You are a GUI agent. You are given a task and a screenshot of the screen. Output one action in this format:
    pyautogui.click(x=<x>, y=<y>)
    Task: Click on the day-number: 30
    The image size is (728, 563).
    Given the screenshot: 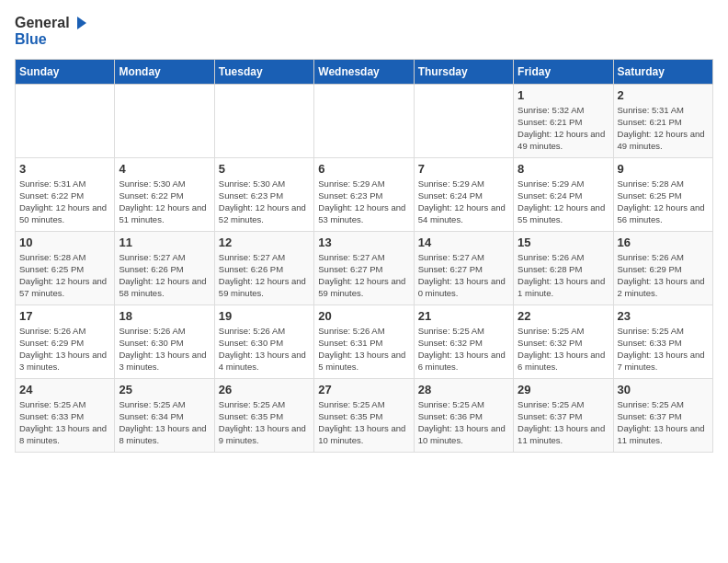 What is the action you would take?
    pyautogui.click(x=664, y=390)
    